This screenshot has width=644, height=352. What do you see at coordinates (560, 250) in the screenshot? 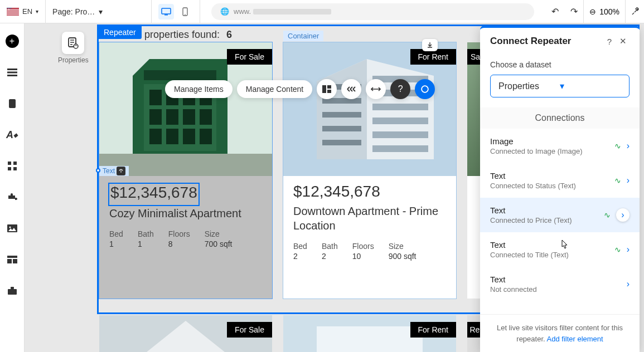
I see `connection-item-title: TextConnected to Title (Text) ∿›` at bounding box center [560, 250].